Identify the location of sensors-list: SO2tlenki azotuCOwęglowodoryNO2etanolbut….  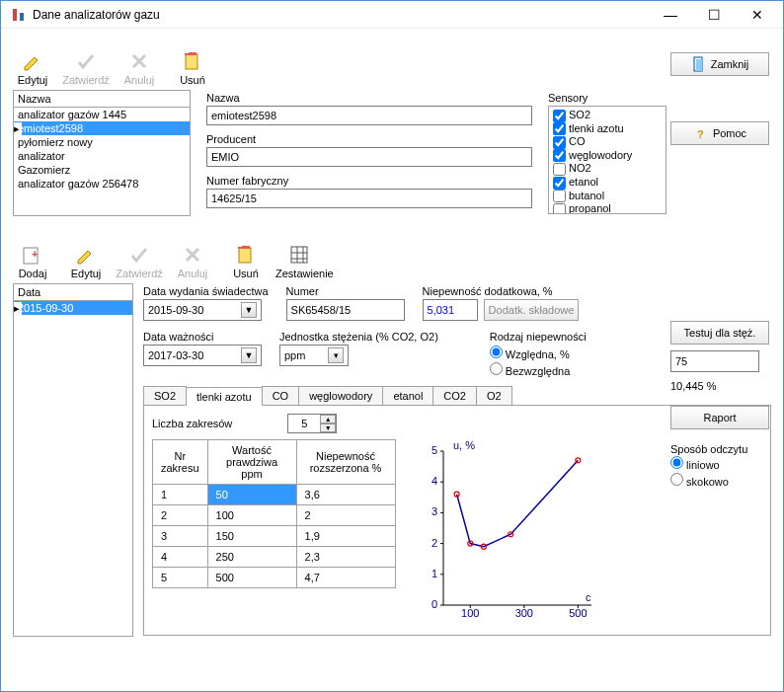
(607, 160).